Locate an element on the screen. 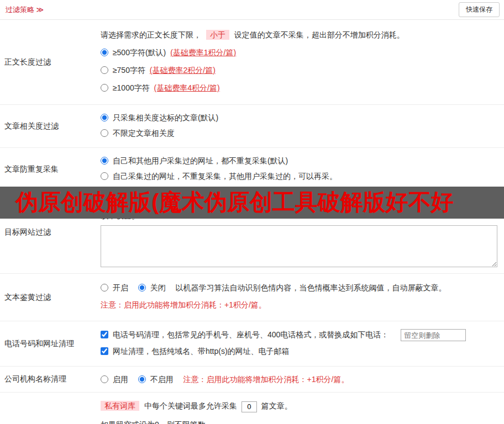  relevance-option-row: 不限定文章相关度 is located at coordinates (299, 134).